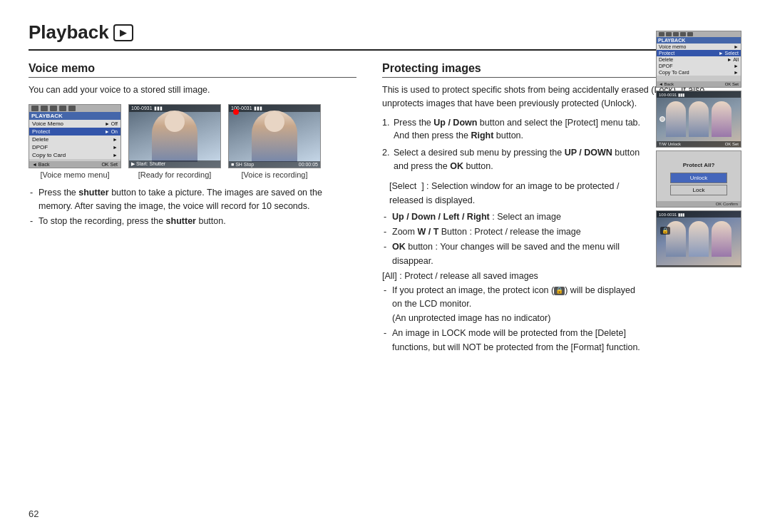 This screenshot has width=770, height=532. I want to click on bullet-item-1: Press the shutter button to take a pictu…, so click(192, 200).